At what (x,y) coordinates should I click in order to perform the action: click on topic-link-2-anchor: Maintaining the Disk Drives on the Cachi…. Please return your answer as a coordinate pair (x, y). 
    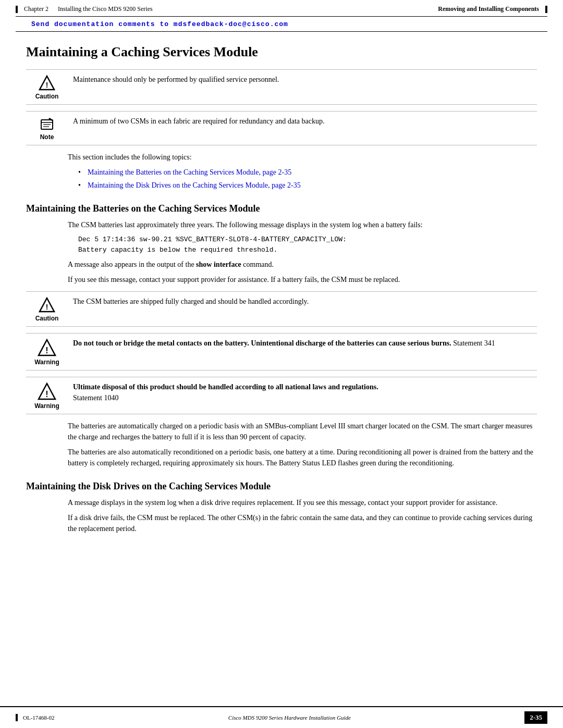
    Looking at the image, I should click on (194, 186).